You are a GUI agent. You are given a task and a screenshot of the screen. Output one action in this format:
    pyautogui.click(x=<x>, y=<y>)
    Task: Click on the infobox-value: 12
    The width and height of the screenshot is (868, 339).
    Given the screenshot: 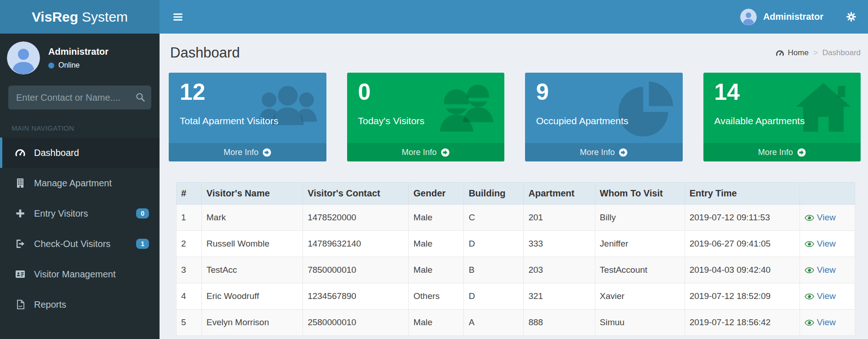 What is the action you would take?
    pyautogui.click(x=253, y=92)
    